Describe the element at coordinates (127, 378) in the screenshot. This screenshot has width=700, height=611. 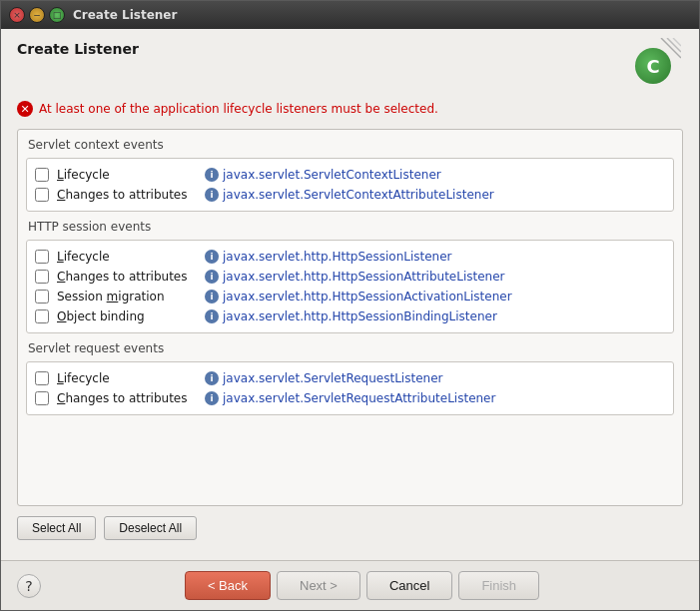
I see `label-sr-lifecycle: Lifecycle` at that location.